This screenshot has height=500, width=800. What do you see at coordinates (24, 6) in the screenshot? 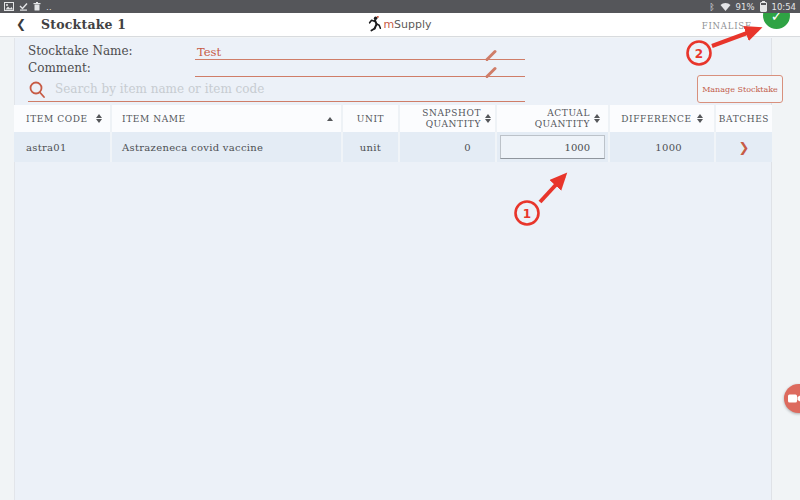
I see `download-done-icon` at bounding box center [24, 6].